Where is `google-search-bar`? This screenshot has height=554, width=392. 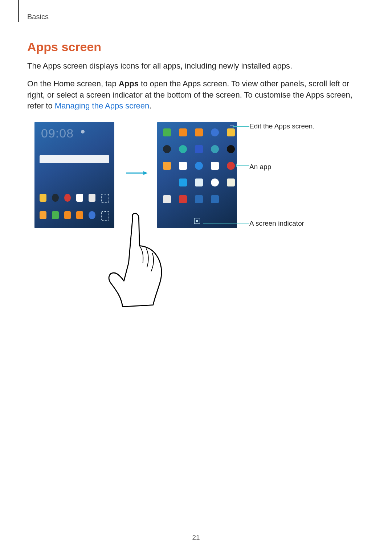
google-search-bar is located at coordinates (74, 159).